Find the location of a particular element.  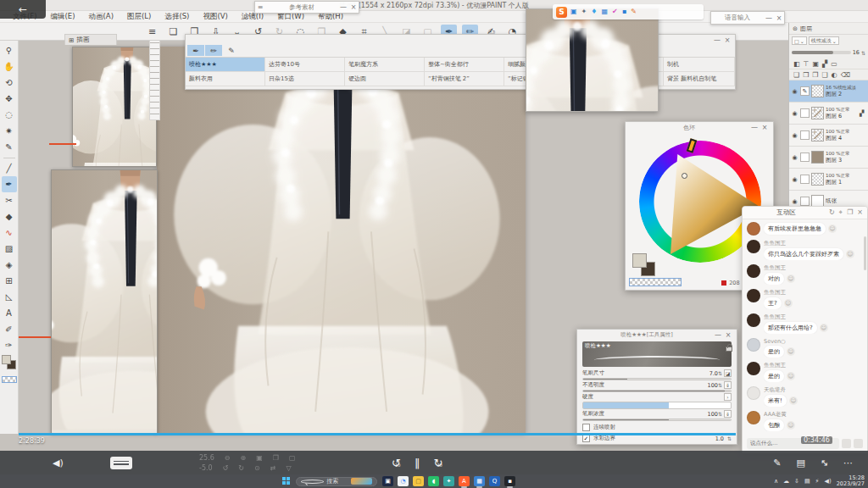

more-options-icon: ⋯ is located at coordinates (848, 463).